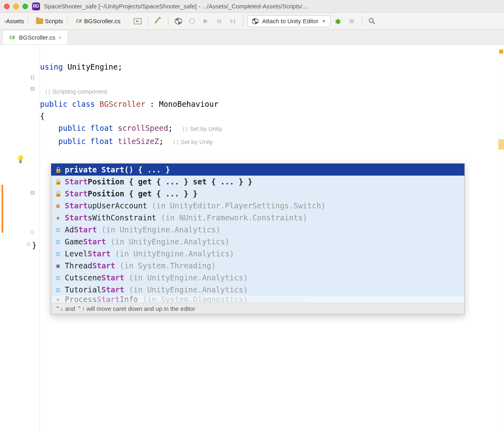  What do you see at coordinates (206, 21) in the screenshot?
I see `play-button` at bounding box center [206, 21].